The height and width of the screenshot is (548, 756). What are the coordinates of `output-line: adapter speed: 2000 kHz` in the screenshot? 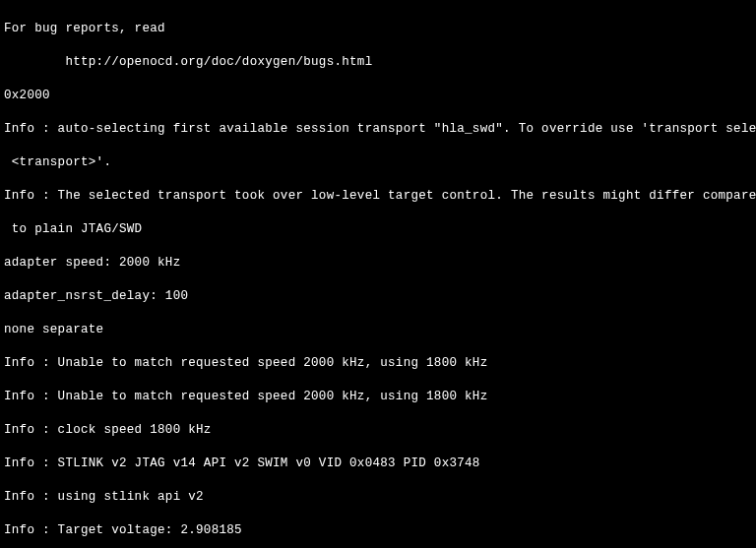 It's located at (378, 264).